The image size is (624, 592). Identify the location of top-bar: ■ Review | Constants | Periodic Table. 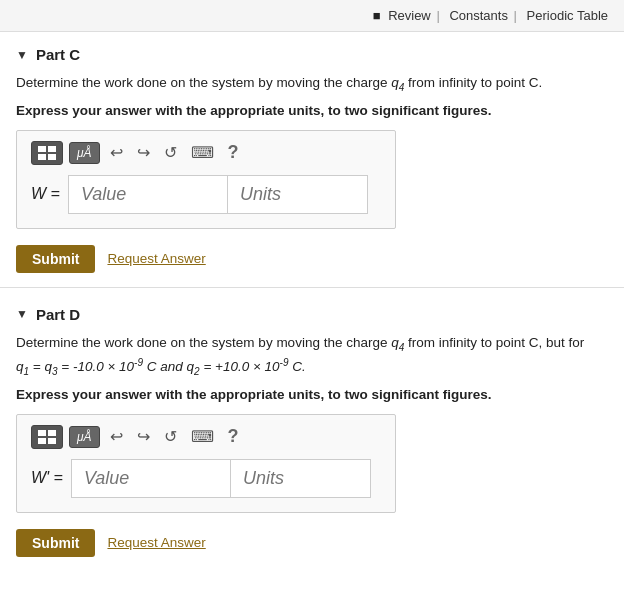
(312, 16).